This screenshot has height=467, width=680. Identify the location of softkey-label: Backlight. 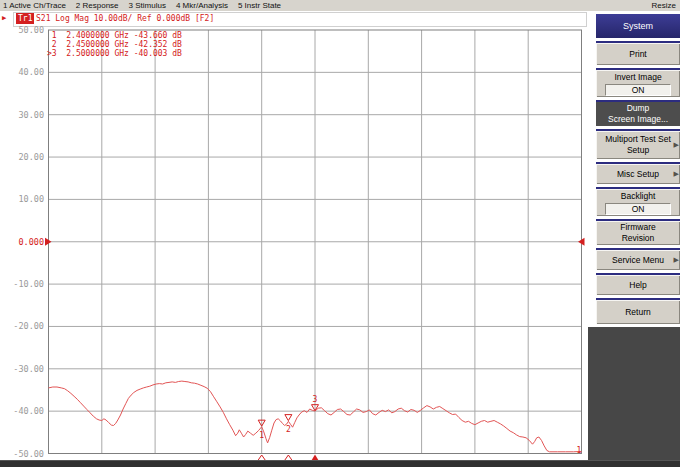
(638, 196).